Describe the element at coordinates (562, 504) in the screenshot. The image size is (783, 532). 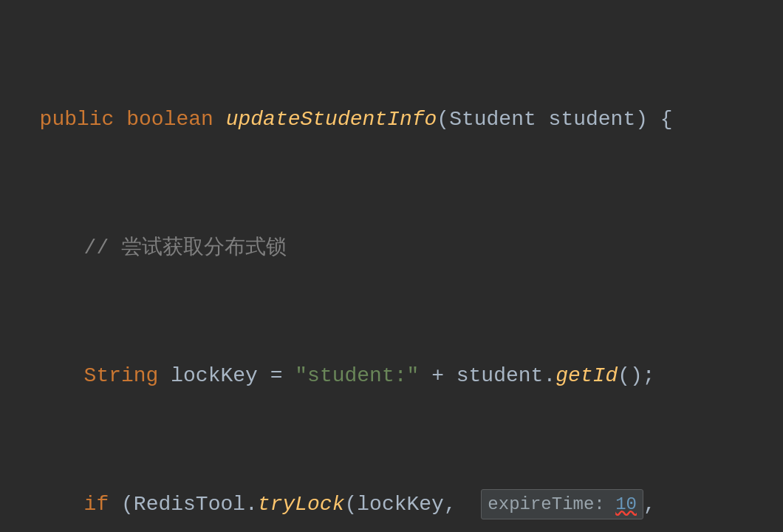
I see `hint-expireTime: expireTime: 10` at that location.